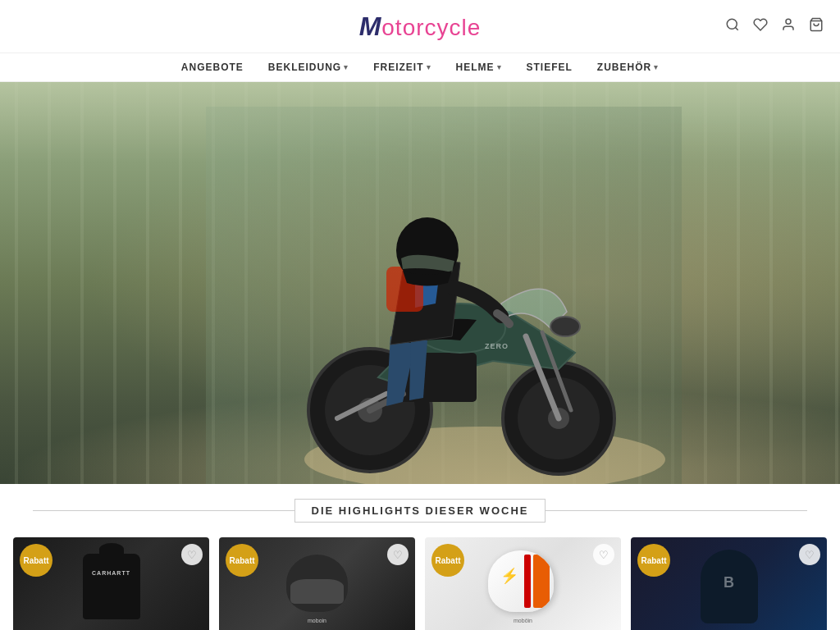  I want to click on nav-item-zubehor: ZUBEHÖR ▾, so click(628, 67).